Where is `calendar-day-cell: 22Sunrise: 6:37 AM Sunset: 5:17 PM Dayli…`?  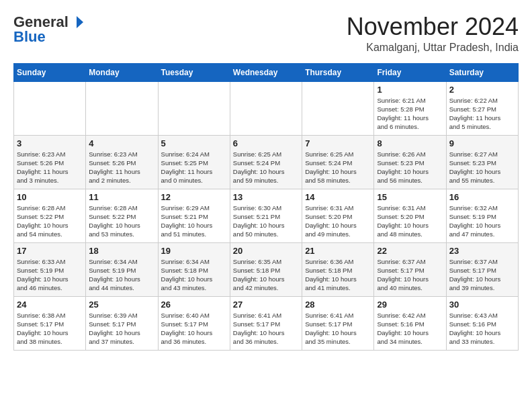 calendar-day-cell: 22Sunrise: 6:37 AM Sunset: 5:17 PM Dayli… is located at coordinates (410, 269).